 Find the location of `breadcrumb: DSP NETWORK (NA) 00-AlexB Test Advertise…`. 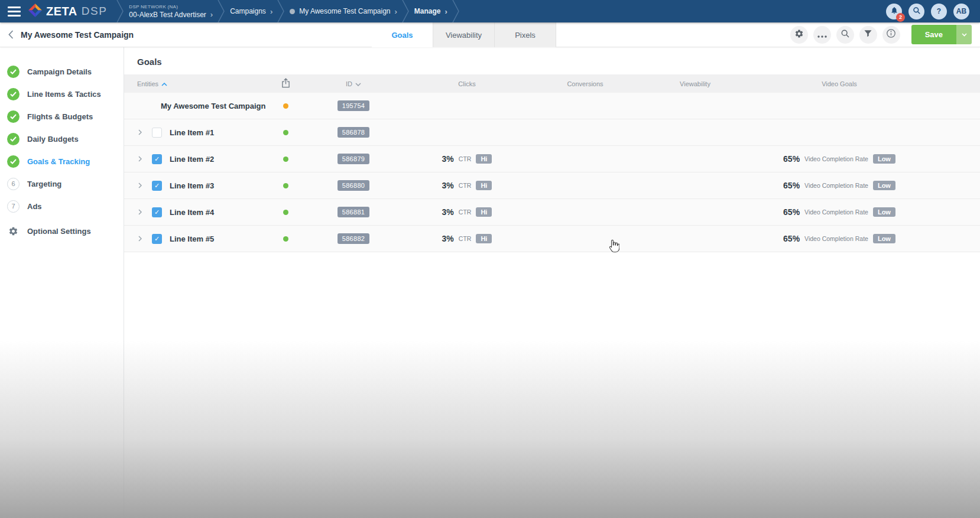

breadcrumb: DSP NETWORK (NA) 00-AlexB Test Advertise… is located at coordinates (288, 11).